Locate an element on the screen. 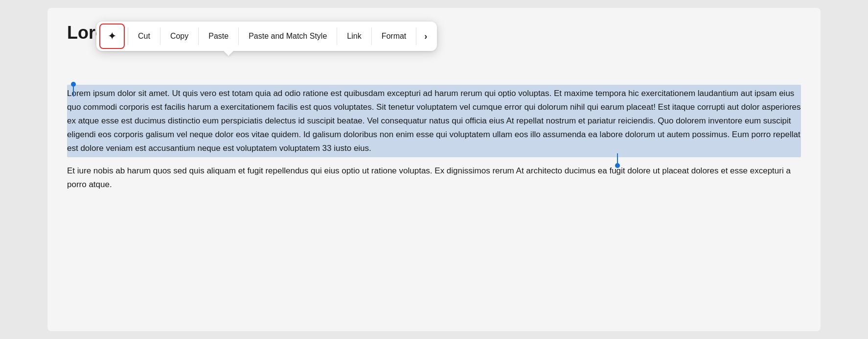 This screenshot has width=868, height=339. normal-text: Et iure nobis ab harum quos sed quis ali… is located at coordinates (434, 178).